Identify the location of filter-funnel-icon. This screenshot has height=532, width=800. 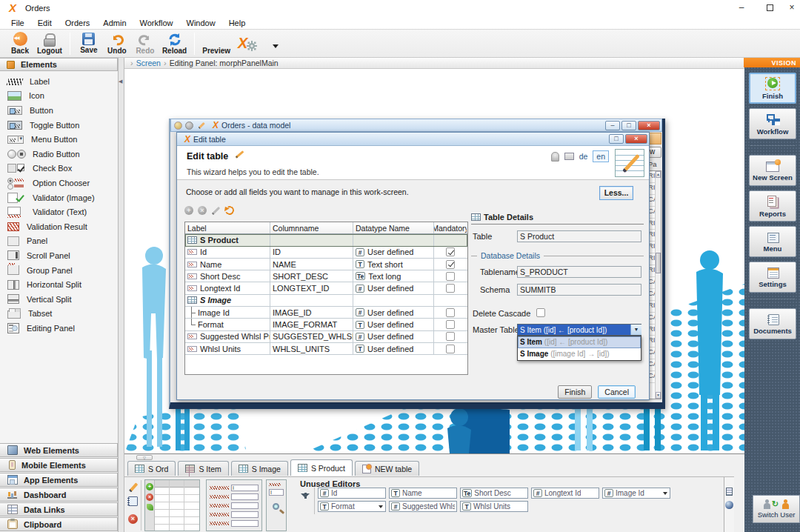
(305, 496).